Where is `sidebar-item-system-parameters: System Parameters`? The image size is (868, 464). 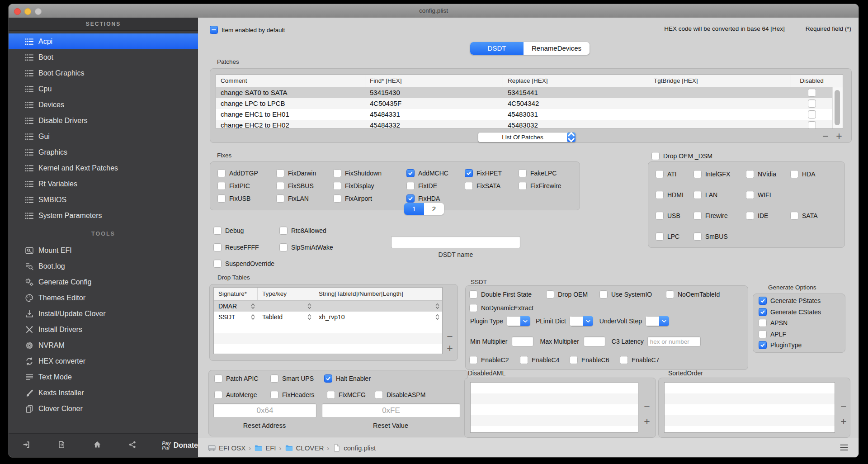 sidebar-item-system-parameters: System Parameters is located at coordinates (103, 215).